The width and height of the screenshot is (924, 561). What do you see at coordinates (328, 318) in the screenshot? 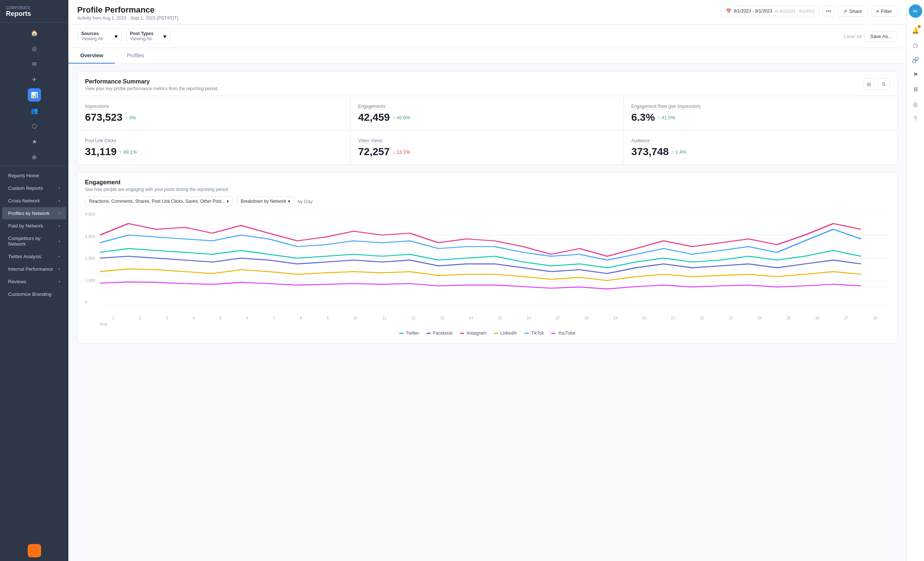
I see `x-label-9: 9` at bounding box center [328, 318].